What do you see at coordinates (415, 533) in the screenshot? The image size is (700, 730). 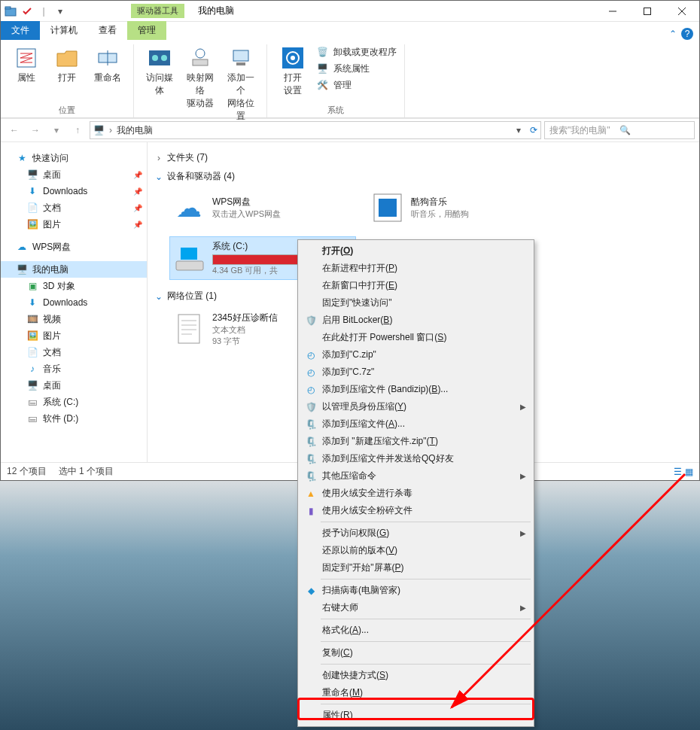 I see `cm-grant-access: 授予访问权限(G)▶` at bounding box center [415, 533].